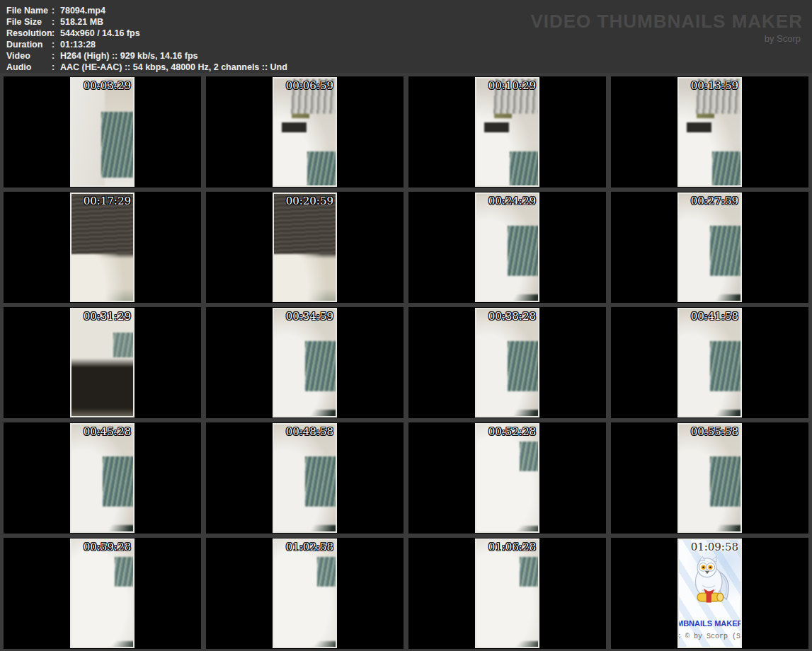 The image size is (812, 651). I want to click on timestamp-overlay: 00:48:58, so click(310, 432).